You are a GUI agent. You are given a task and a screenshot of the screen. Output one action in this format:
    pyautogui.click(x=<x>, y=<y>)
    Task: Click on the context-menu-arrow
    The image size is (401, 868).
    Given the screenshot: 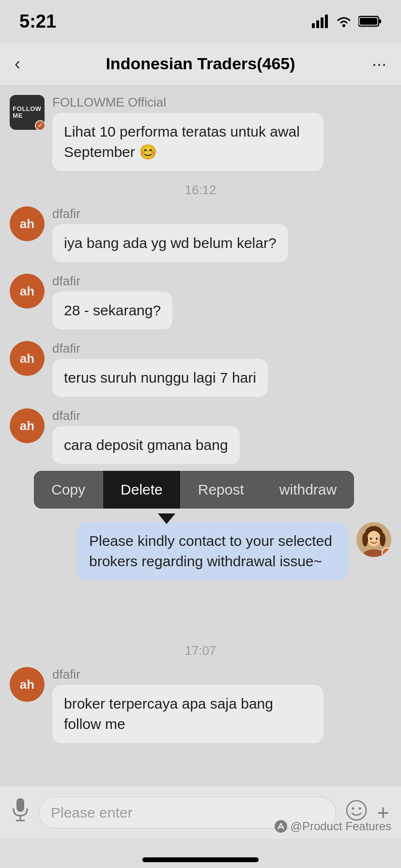 What is the action you would take?
    pyautogui.click(x=167, y=519)
    